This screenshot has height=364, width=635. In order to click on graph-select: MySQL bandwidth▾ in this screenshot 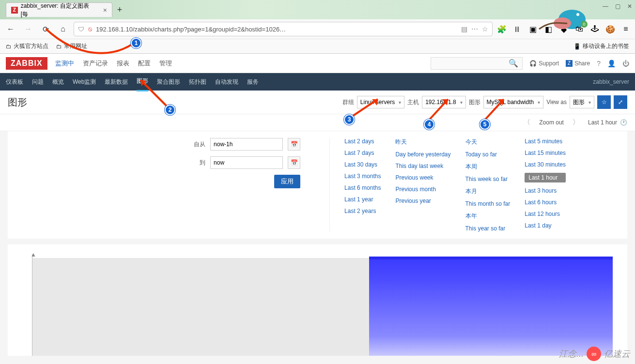, I will do `click(513, 102)`.